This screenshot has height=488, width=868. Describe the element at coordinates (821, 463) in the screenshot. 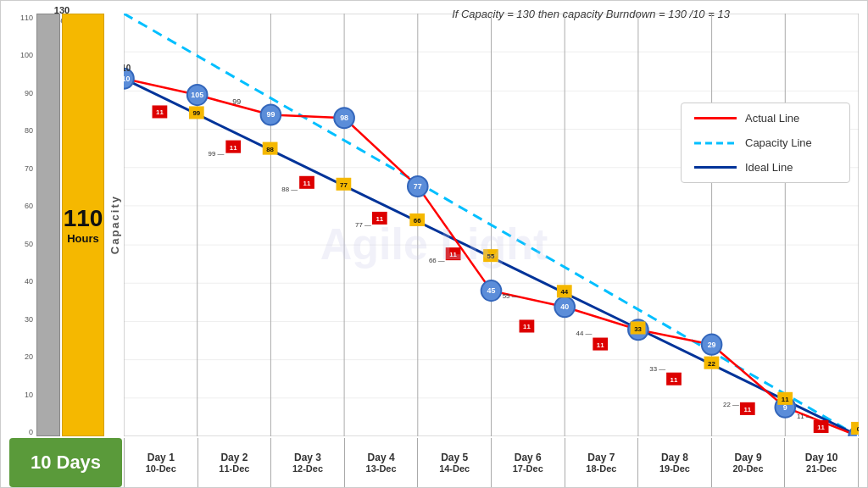

I see `day-cell-10: Day 10 21-Dec` at that location.